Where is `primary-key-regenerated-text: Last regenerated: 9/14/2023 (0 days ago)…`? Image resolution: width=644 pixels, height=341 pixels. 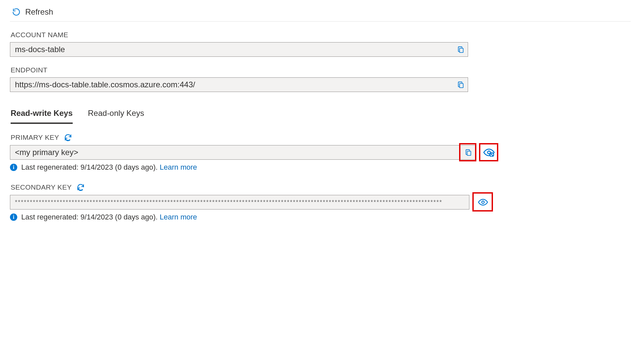 primary-key-regenerated-text: Last regenerated: 9/14/2023 (0 days ago)… is located at coordinates (90, 167).